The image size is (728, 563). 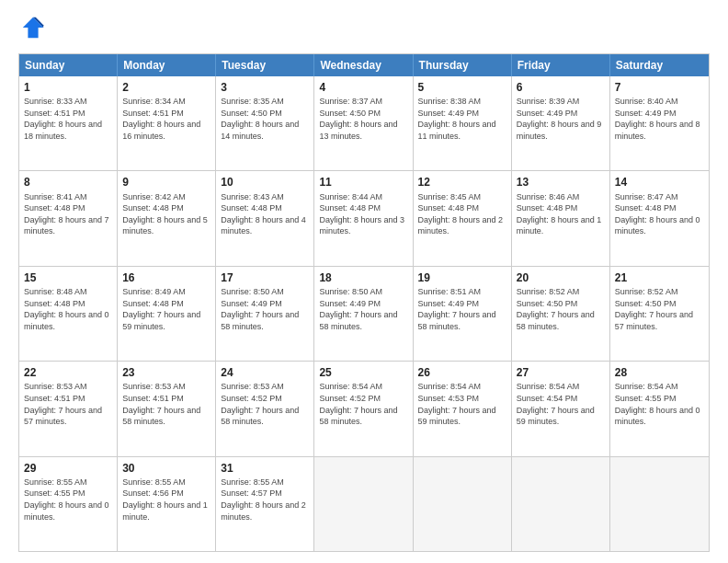 What do you see at coordinates (68, 373) in the screenshot?
I see `day-number: 22` at bounding box center [68, 373].